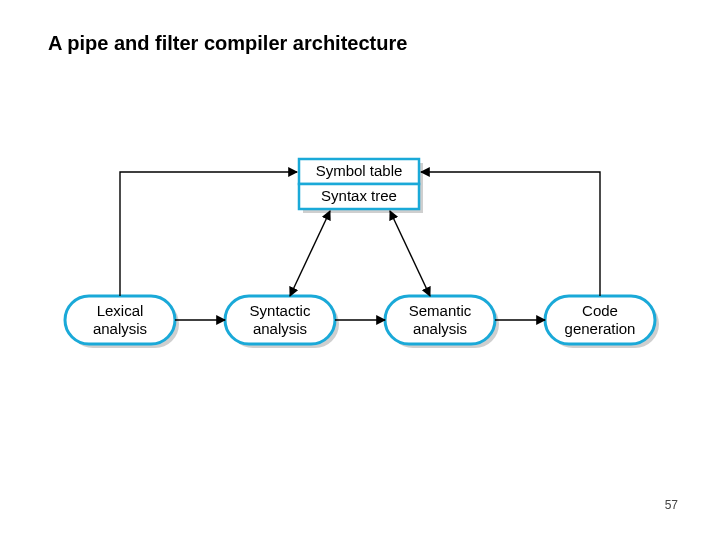 The height and width of the screenshot is (540, 720). I want to click on arrow-codegen-shared, so click(510, 234).